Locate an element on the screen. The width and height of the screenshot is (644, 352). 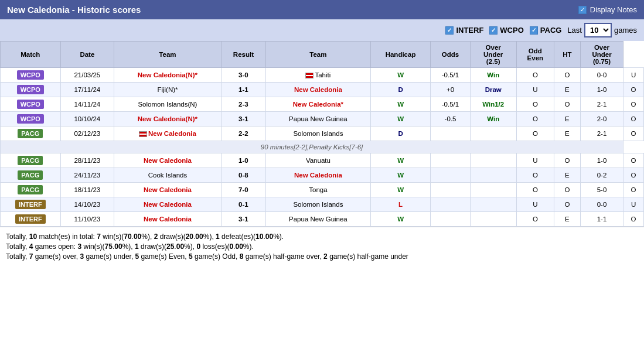
cell-team1: Cook Islands is located at coordinates (168, 176).